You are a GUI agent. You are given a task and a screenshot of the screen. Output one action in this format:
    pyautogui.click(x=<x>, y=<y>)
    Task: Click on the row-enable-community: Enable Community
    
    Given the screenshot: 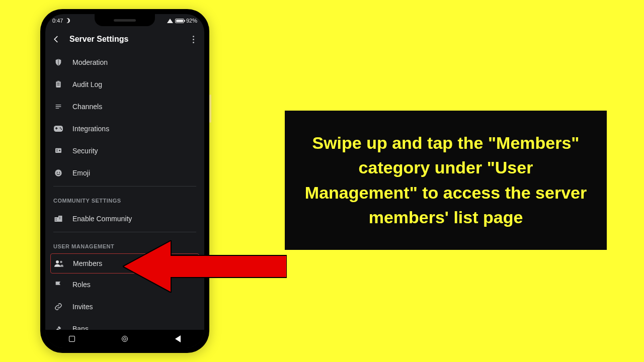 What is the action you would take?
    pyautogui.click(x=125, y=219)
    